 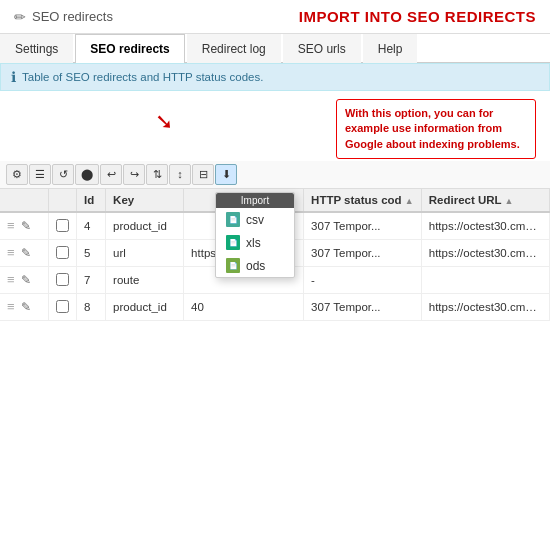 What do you see at coordinates (62, 308) in the screenshot?
I see `row4-checkbox-cell` at bounding box center [62, 308].